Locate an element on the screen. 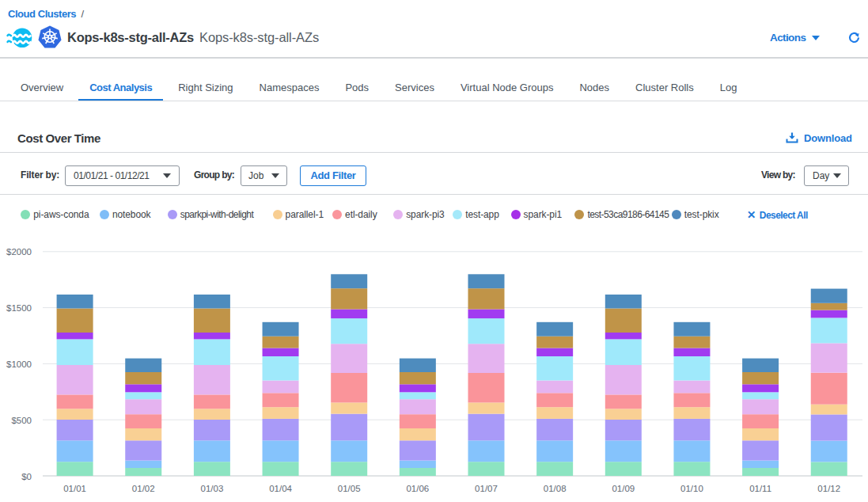  svg-text: 01/09 is located at coordinates (624, 489).